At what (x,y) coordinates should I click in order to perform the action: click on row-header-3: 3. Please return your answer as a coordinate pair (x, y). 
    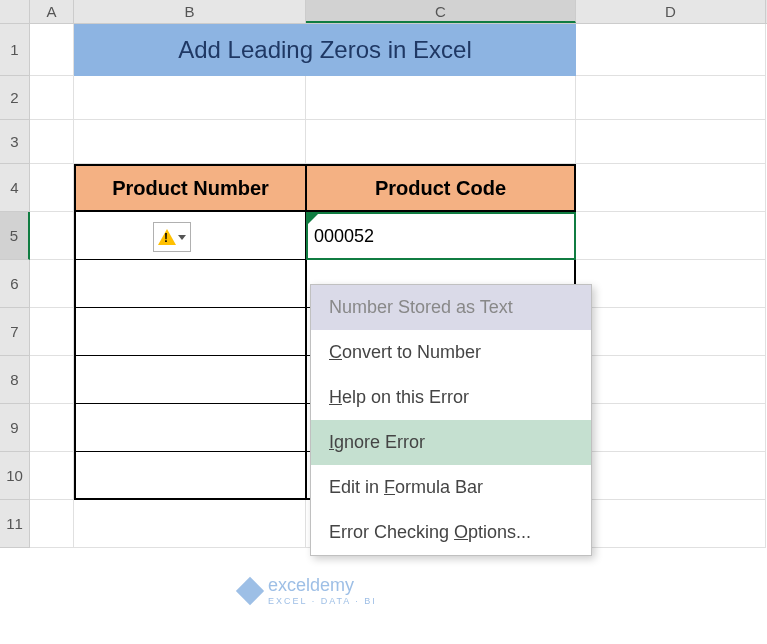
    Looking at the image, I should click on (15, 142).